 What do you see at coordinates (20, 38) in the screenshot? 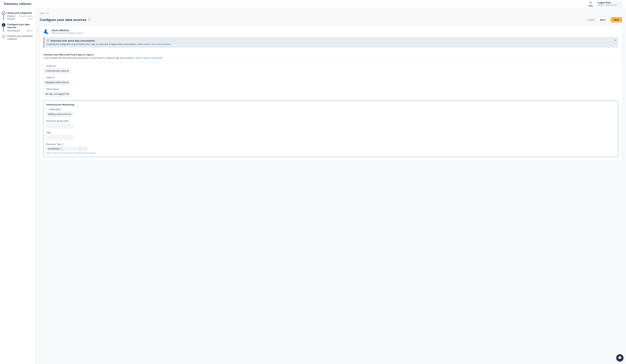
I see `step-title: Finalize your telemetry collector` at bounding box center [20, 38].